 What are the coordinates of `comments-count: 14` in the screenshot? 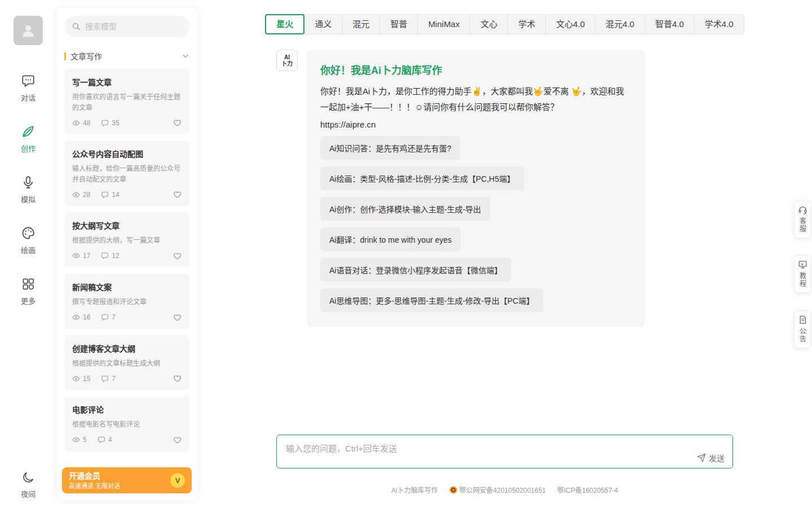 It's located at (115, 195).